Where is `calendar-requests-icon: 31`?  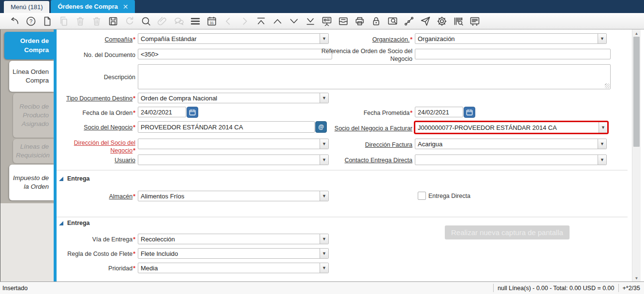
calendar-requests-icon: 31 is located at coordinates (212, 21).